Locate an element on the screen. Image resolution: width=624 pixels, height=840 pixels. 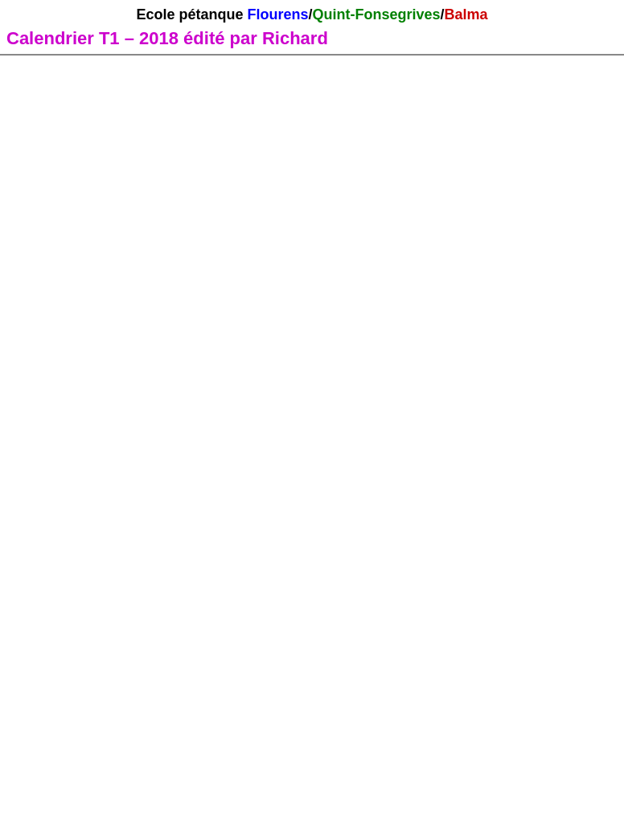
subtitle: Calendrier T1 – 2018 édité par Richard is located at coordinates (312, 39).